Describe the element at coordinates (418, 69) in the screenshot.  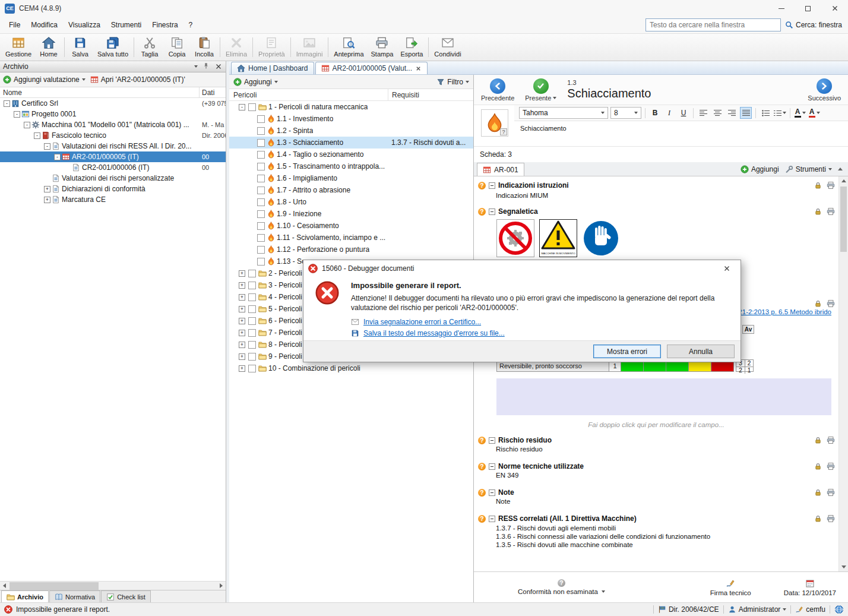
I see `tab-close-icon` at that location.